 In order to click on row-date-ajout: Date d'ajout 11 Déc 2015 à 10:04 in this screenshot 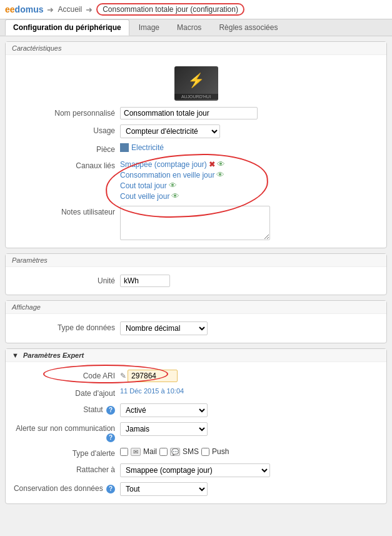, I will do `click(196, 393)`.